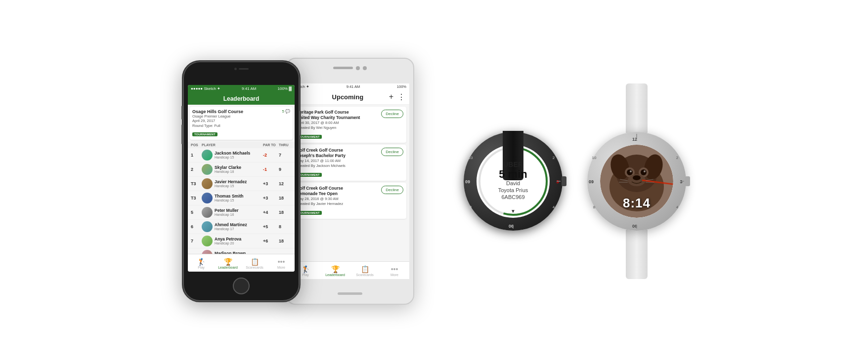 The width and height of the screenshot is (868, 362). Describe the element at coordinates (228, 167) in the screenshot. I see `player-name: Skylar Clarke` at that location.